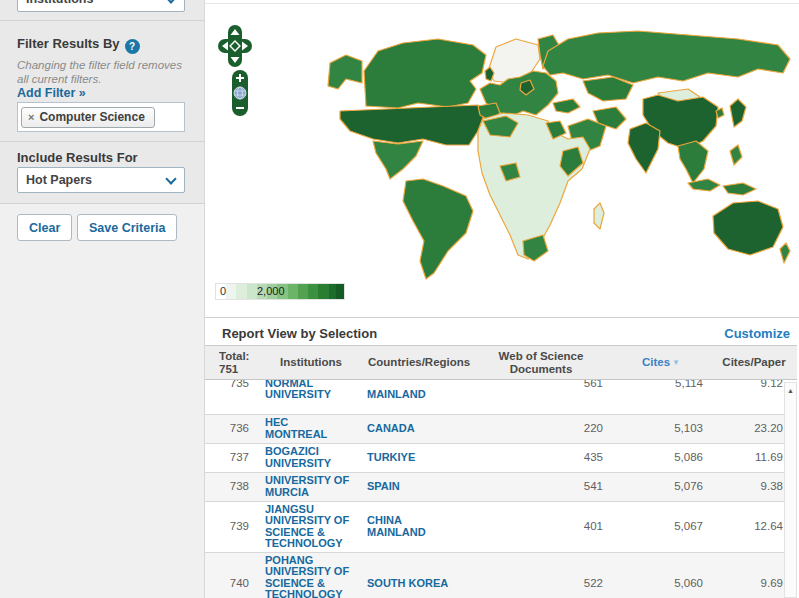  What do you see at coordinates (231, 486) in the screenshot?
I see `rank-cell: 738` at bounding box center [231, 486].